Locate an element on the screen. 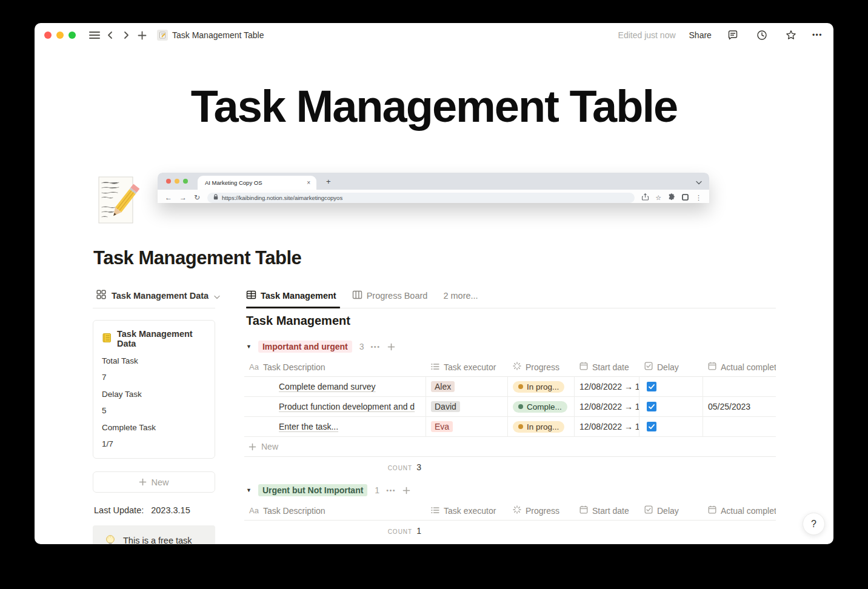  zoom-window-button is located at coordinates (72, 35).